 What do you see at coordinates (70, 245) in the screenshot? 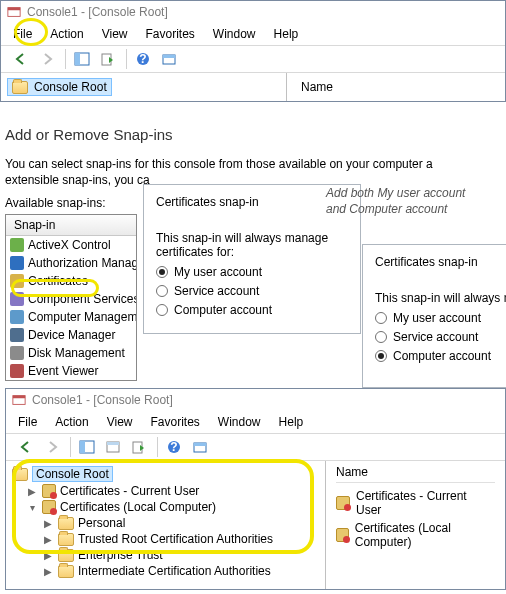
I see `snapin-label: ActiveX Control` at bounding box center [70, 245].